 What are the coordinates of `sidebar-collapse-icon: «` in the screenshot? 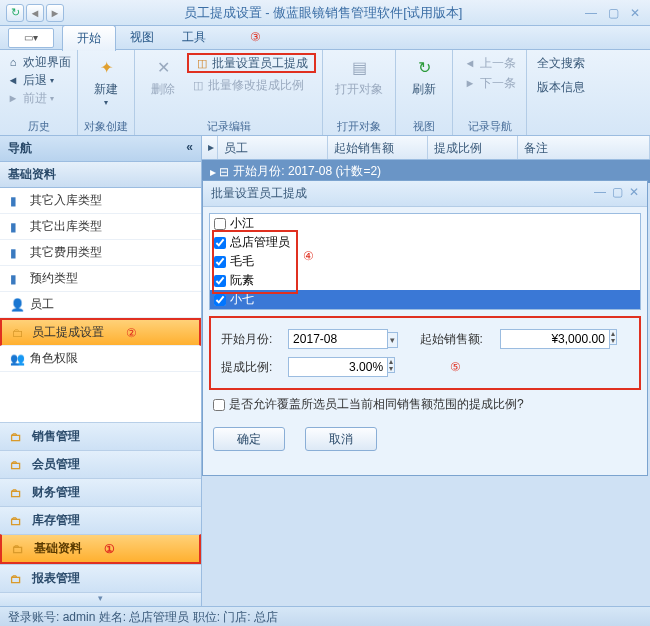 It's located at (190, 148).